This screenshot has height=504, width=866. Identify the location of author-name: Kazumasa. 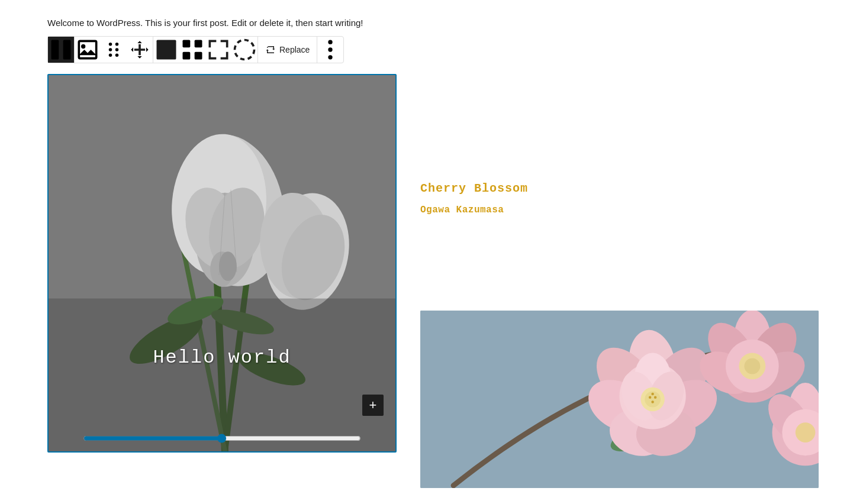
(481, 210).